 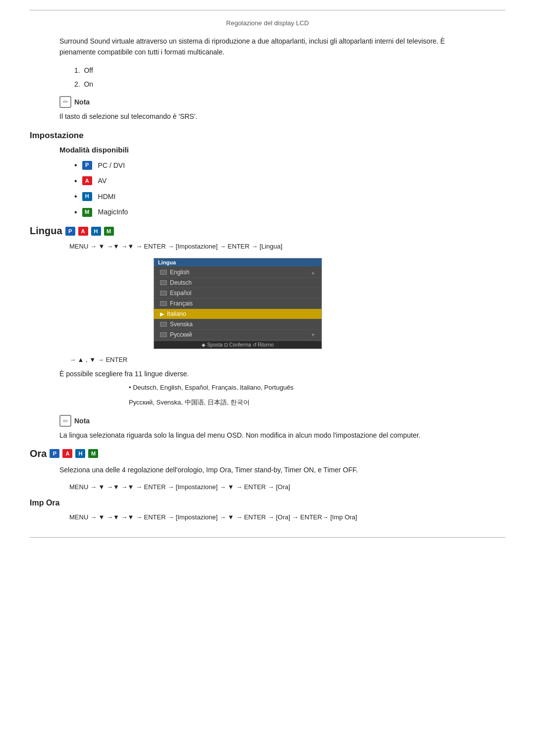 I want to click on ora-badge-p: P, so click(x=54, y=454).